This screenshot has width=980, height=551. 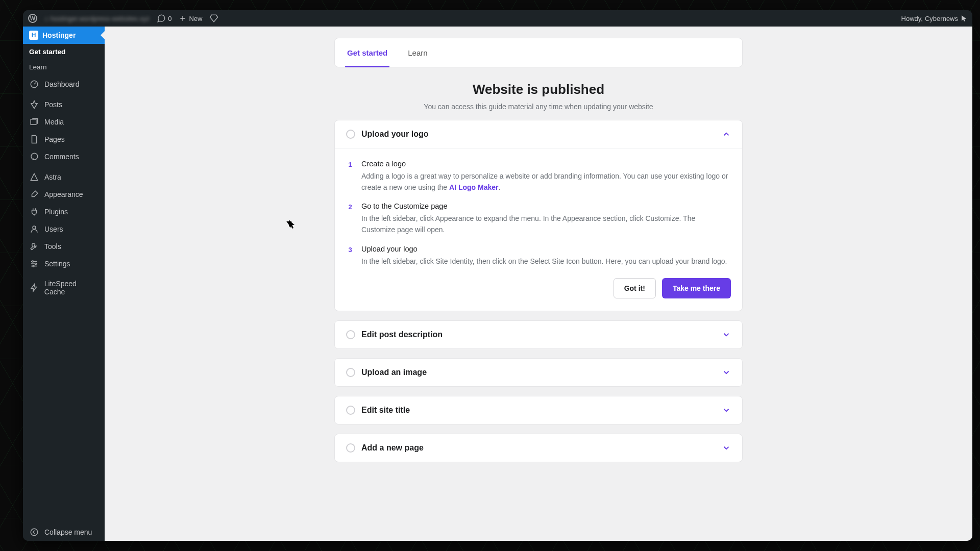 What do you see at coordinates (71, 288) in the screenshot?
I see `sidebar-item-label: LiteSpeed Cache` at bounding box center [71, 288].